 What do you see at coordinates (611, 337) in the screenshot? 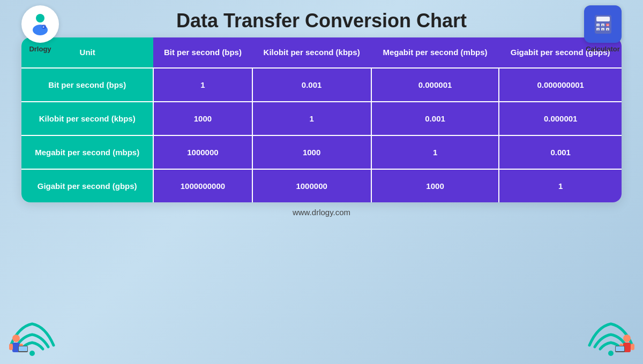
I see `decorative-right` at bounding box center [611, 337].